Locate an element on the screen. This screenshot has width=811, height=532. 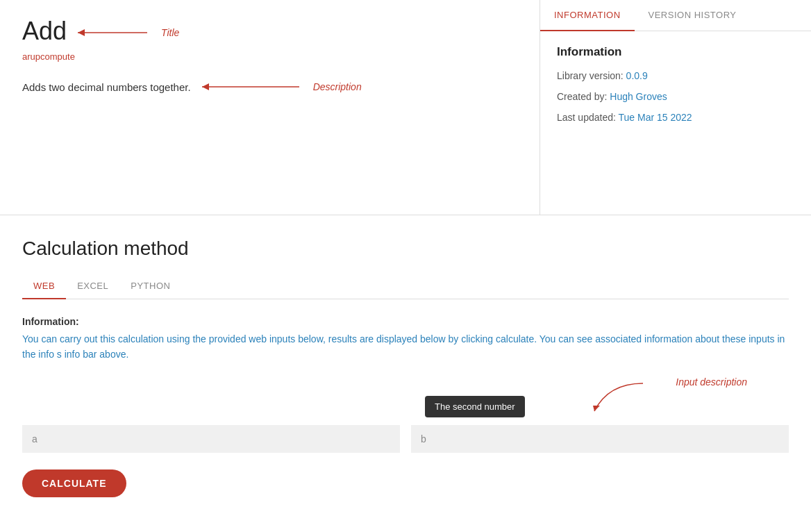
inputs-row: The second number is located at coordinates (406, 439).